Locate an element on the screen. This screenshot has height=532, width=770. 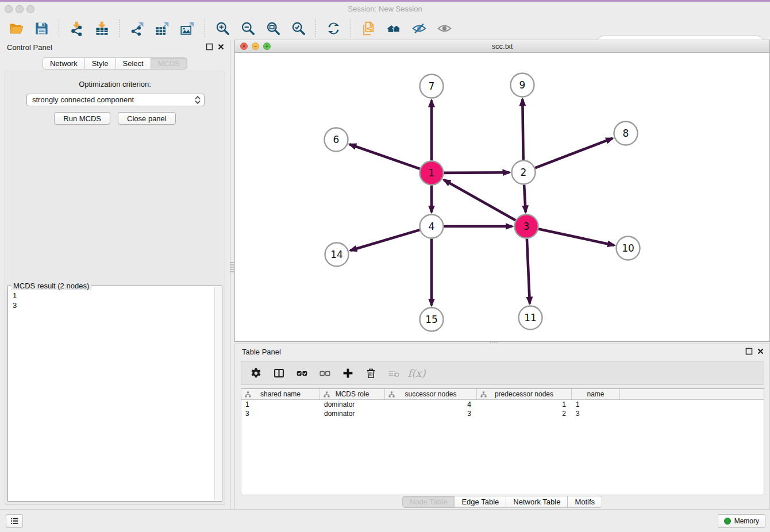
column-header-successor-nodes: successor nodes is located at coordinates (431, 394).